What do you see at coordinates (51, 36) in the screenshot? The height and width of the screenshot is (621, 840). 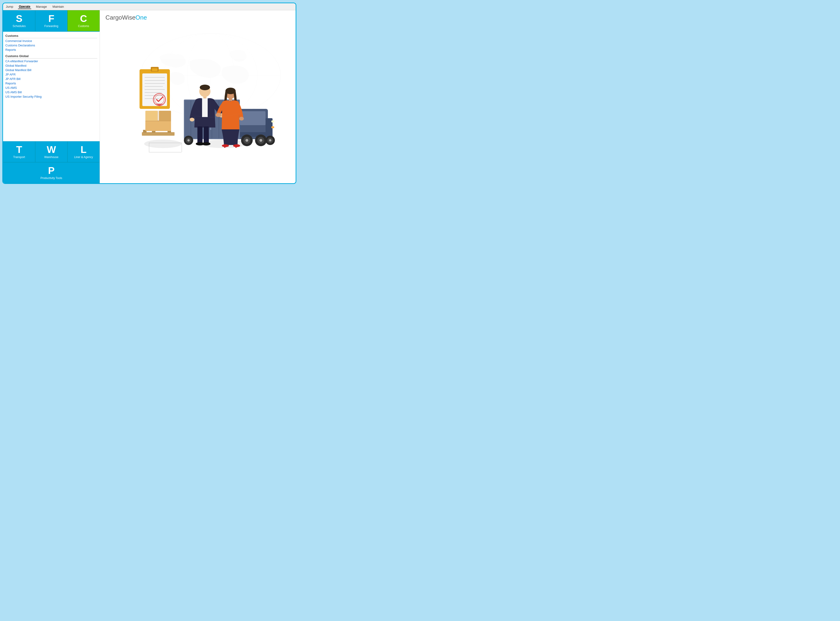 I see `customs-section-header: Customs` at bounding box center [51, 36].